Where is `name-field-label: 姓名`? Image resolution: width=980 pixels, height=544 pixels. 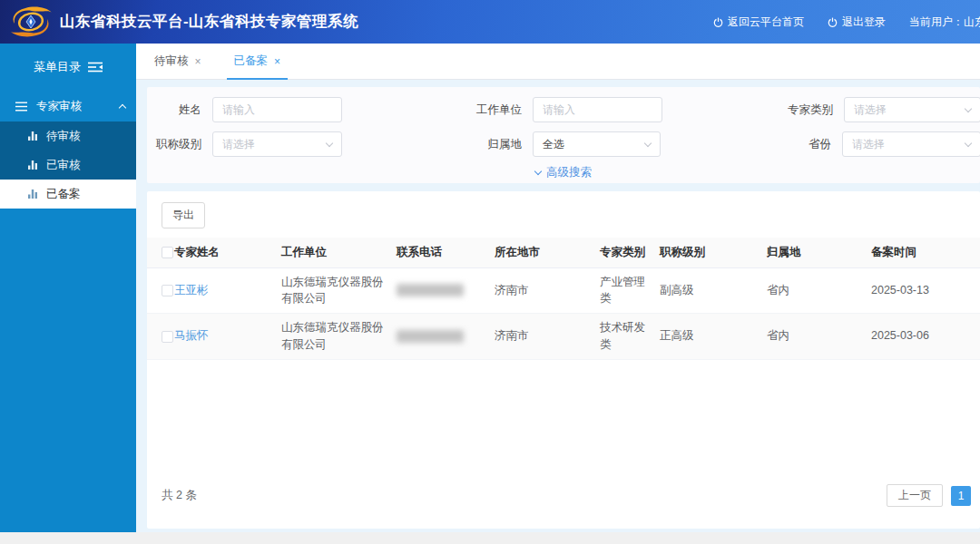 name-field-label: 姓名 is located at coordinates (174, 111).